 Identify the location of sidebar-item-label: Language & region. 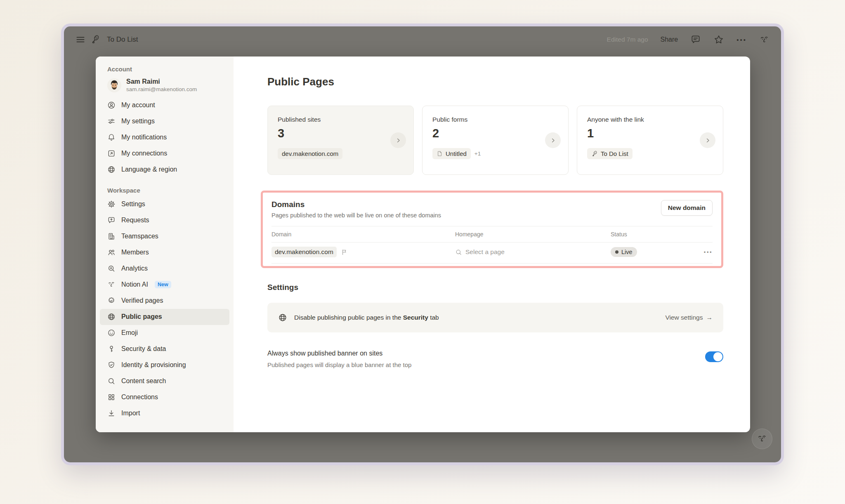
(149, 170).